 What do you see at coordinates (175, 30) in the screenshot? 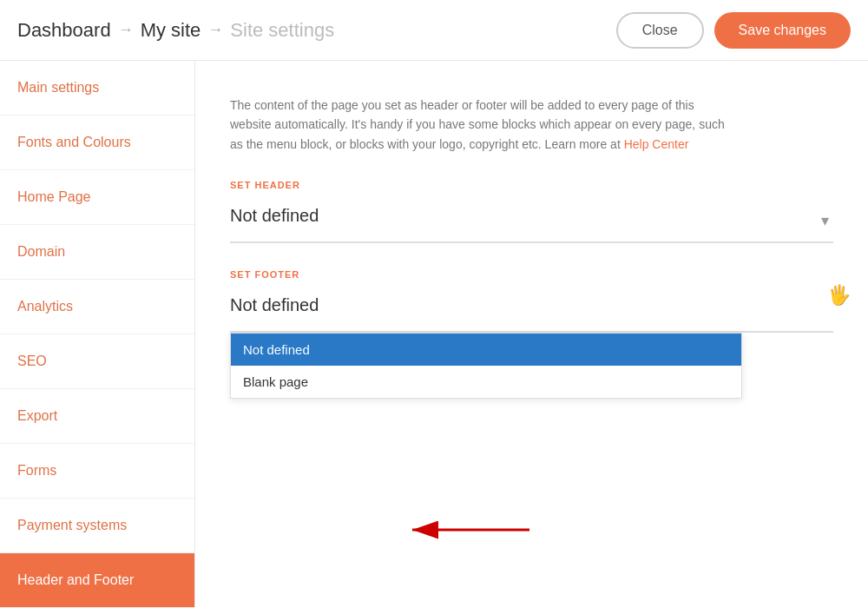
I see `breadcrumb: Dashboard → My site → Site settings` at bounding box center [175, 30].